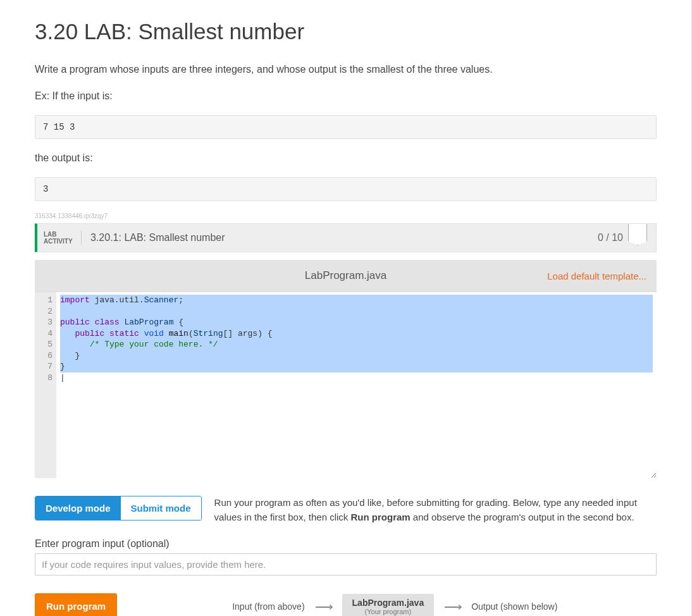 The width and height of the screenshot is (692, 616). What do you see at coordinates (76, 605) in the screenshot?
I see `run-program-button: Run program` at bounding box center [76, 605].